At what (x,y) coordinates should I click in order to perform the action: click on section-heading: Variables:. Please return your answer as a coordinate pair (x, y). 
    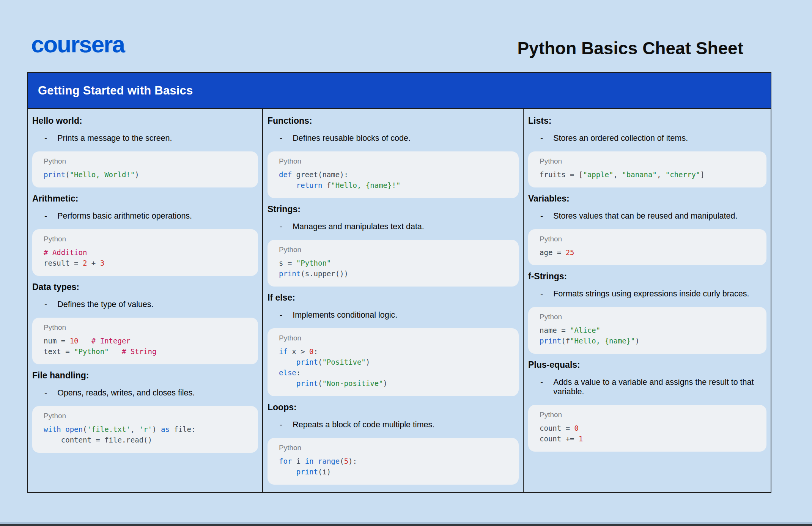
    Looking at the image, I should click on (648, 199).